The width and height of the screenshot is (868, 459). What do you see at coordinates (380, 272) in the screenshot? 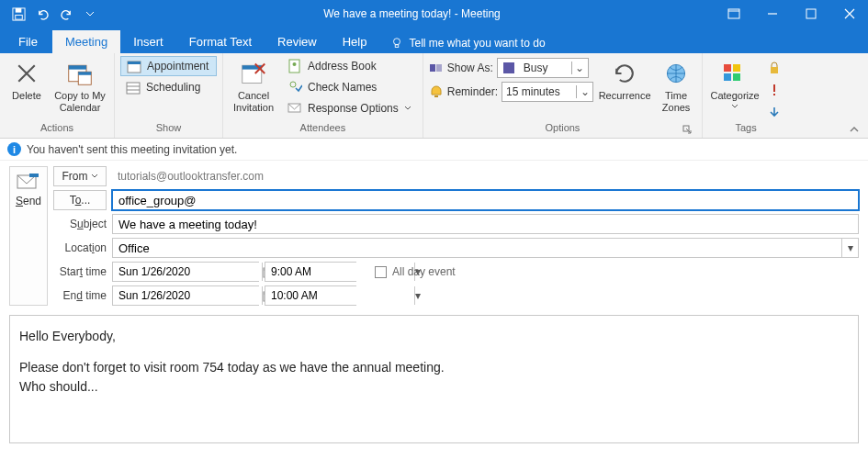
I see `all-day-checkbox` at bounding box center [380, 272].